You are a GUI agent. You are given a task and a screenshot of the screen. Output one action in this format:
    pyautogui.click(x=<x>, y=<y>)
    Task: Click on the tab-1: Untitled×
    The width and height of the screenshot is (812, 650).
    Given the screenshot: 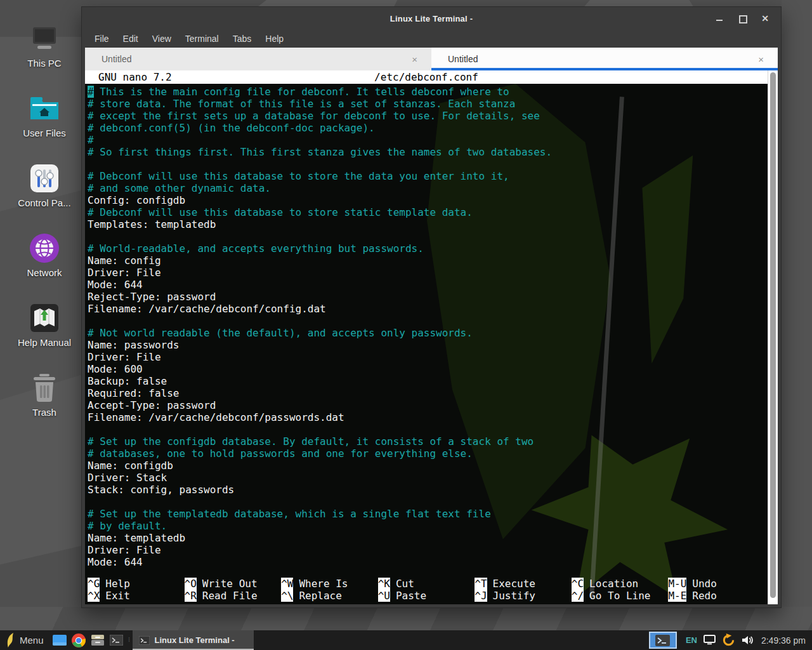 What is the action you would take?
    pyautogui.click(x=258, y=59)
    